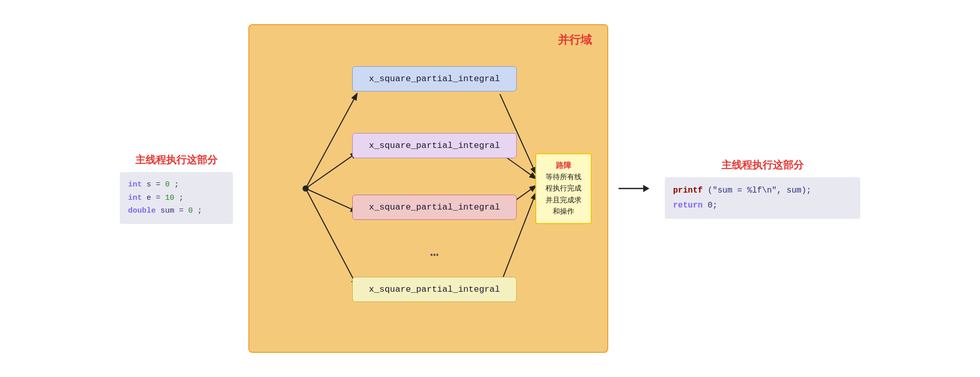  I want to click on var-s: s, so click(151, 185).